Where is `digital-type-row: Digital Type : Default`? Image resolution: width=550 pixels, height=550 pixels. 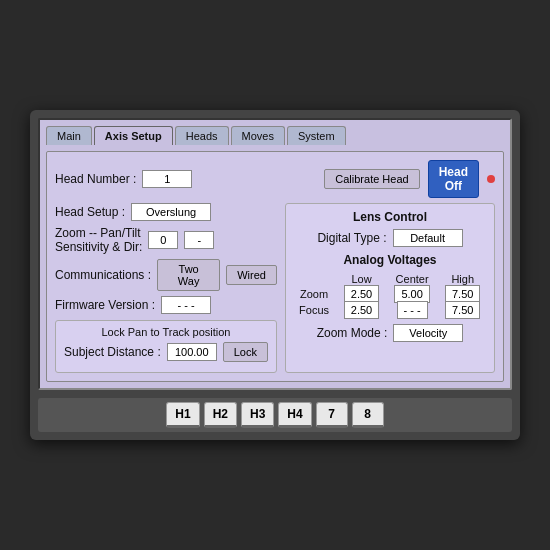
digital-type-row: Digital Type : Default is located at coordinates (390, 238).